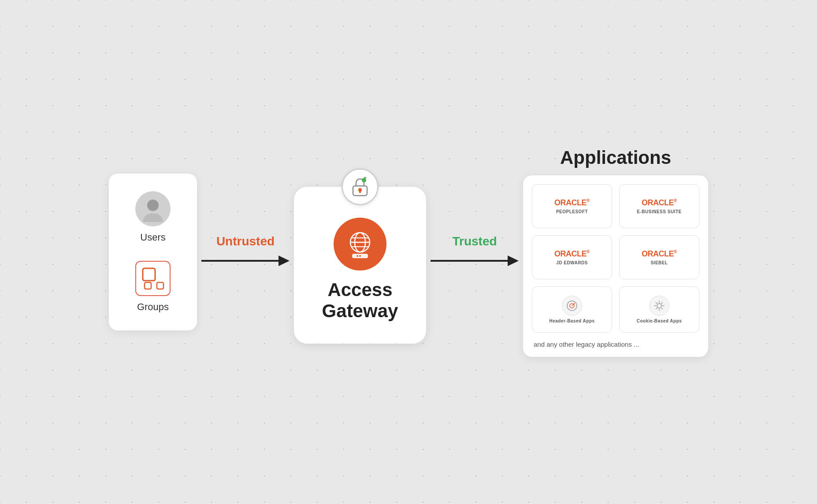 This screenshot has width=817, height=504. Describe the element at coordinates (616, 252) in the screenshot. I see `applications-panel: Applications ORACLE® PEOPLESOFT ORACLE® …` at that location.